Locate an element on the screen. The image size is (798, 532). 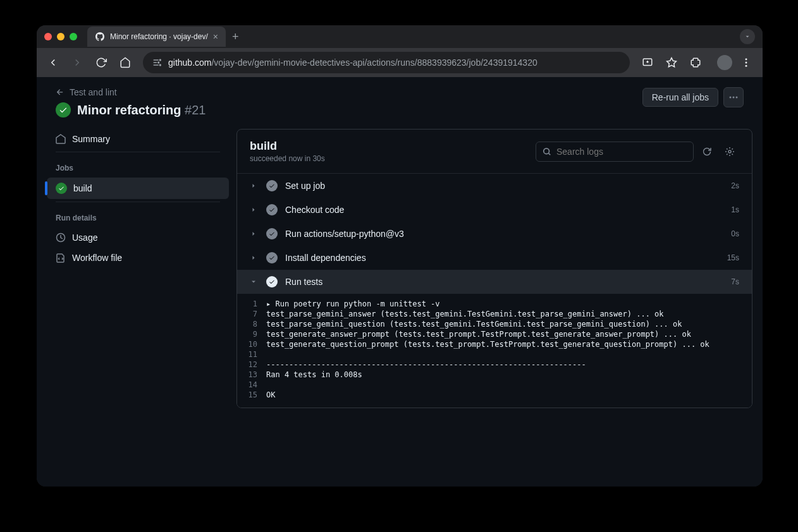
log-line-text: test_parse_gemini_question (tests.test_g… is located at coordinates (509, 324).